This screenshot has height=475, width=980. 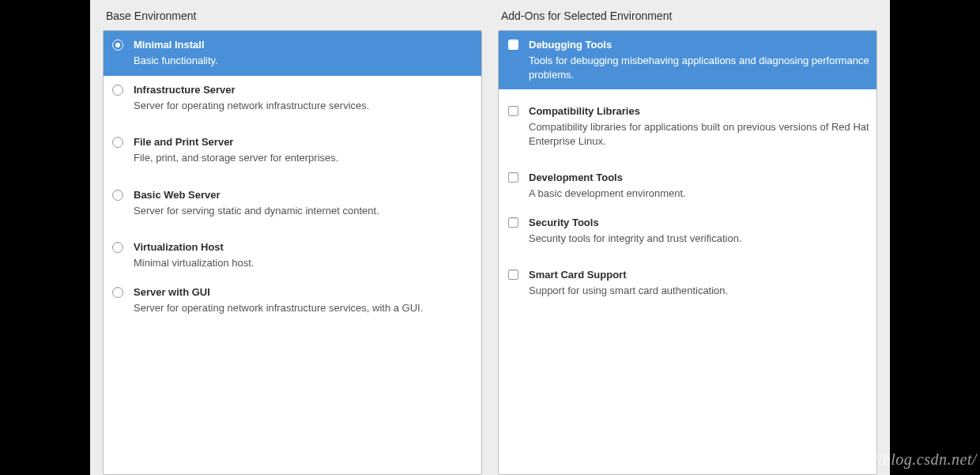 What do you see at coordinates (688, 187) in the screenshot?
I see `addon-option-development-tools: Development Tools A basic development en…` at bounding box center [688, 187].